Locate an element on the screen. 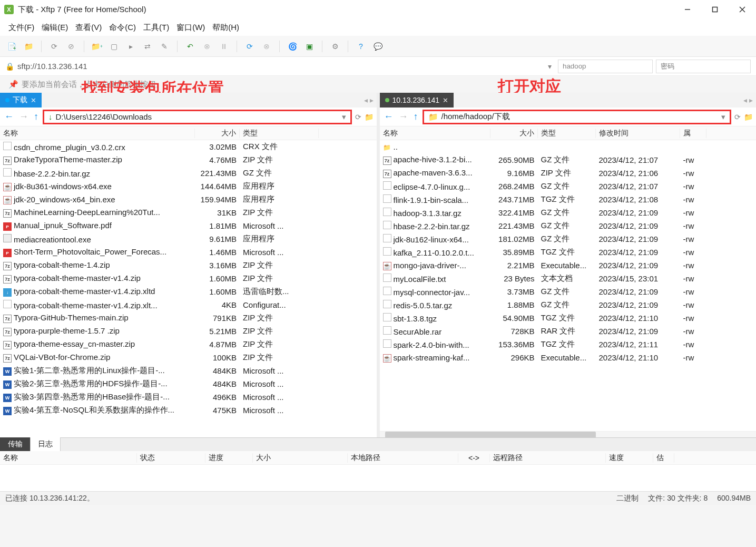  file-row: 7ztypora-cobalt-theme-master-v1.4.zip1.6… is located at coordinates (189, 278).